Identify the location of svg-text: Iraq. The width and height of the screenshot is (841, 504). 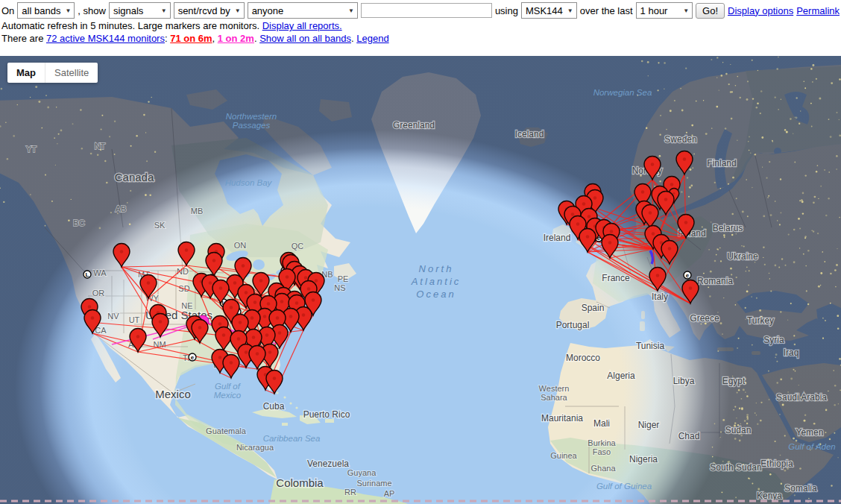
(792, 353).